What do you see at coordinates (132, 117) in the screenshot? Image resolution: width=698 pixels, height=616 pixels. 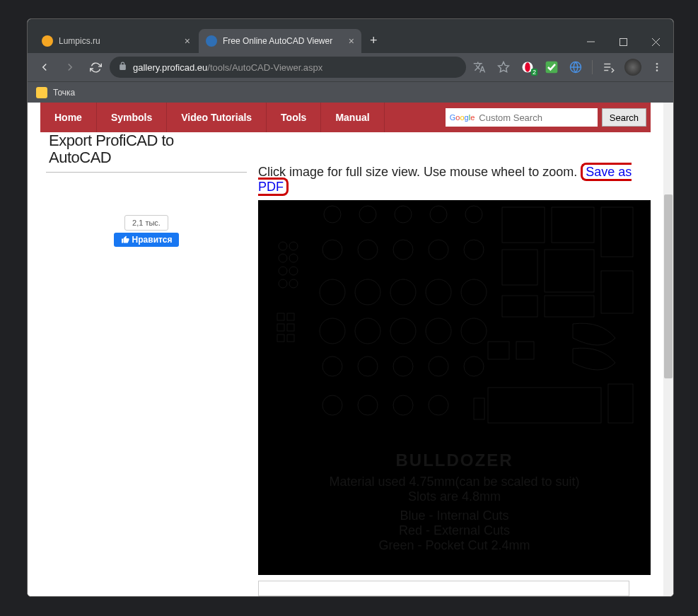 I see `nav-symbols: Symbols` at bounding box center [132, 117].